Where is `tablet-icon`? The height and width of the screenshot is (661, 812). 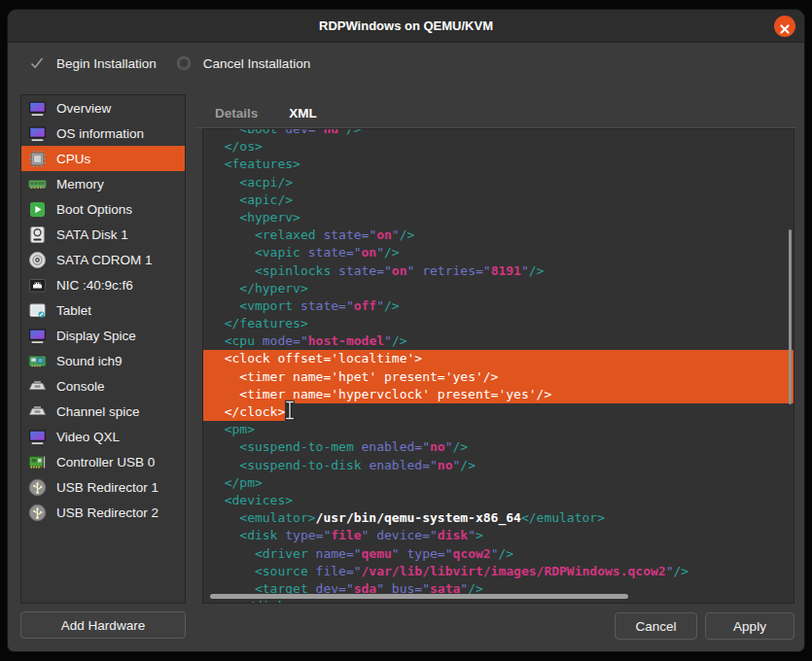 tablet-icon is located at coordinates (37, 311).